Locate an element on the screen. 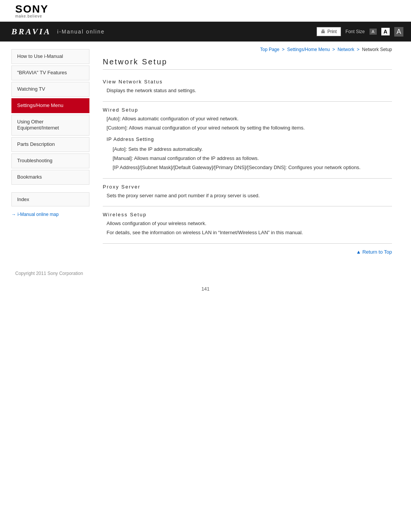 The height and width of the screenshot is (532, 411). ip-options-text: [IP Address]/[Subnet Mask]/[Default Gate… is located at coordinates (252, 168).